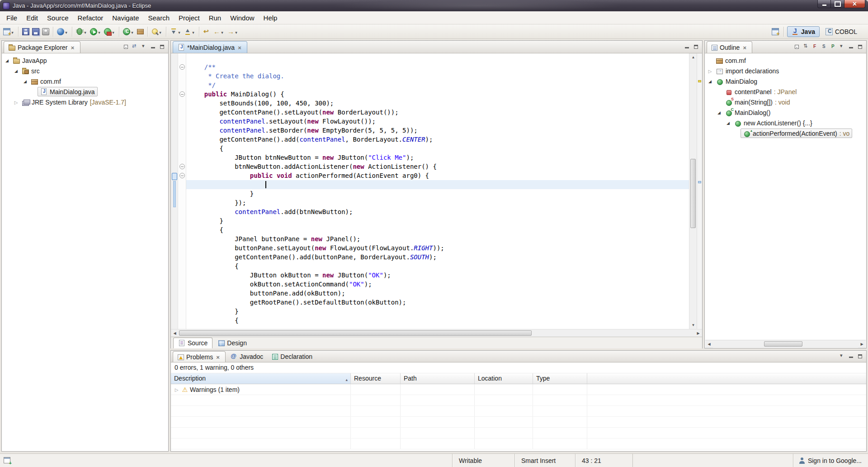  Describe the element at coordinates (438, 167) in the screenshot. I see `code-line: btnNewButton.addActionListener(new Actio…` at that location.